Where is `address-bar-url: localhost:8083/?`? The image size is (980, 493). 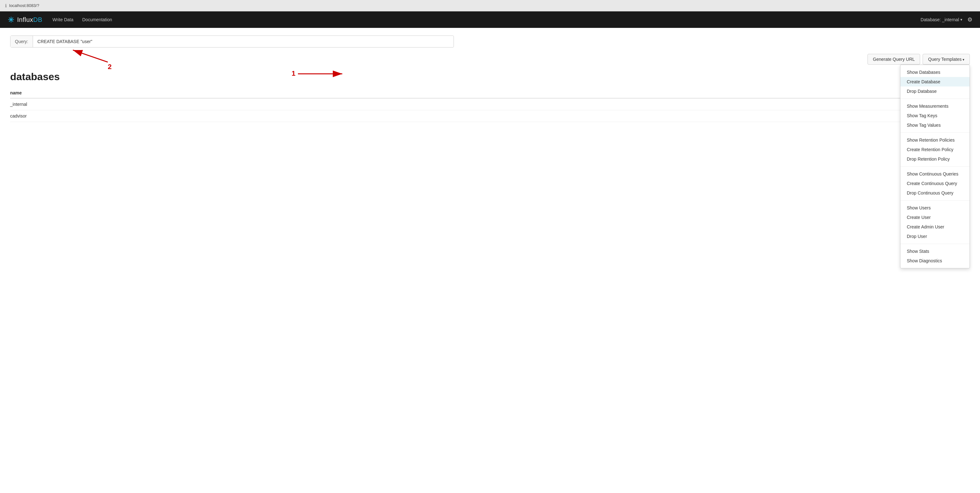
address-bar-url: localhost:8083/? is located at coordinates (24, 5).